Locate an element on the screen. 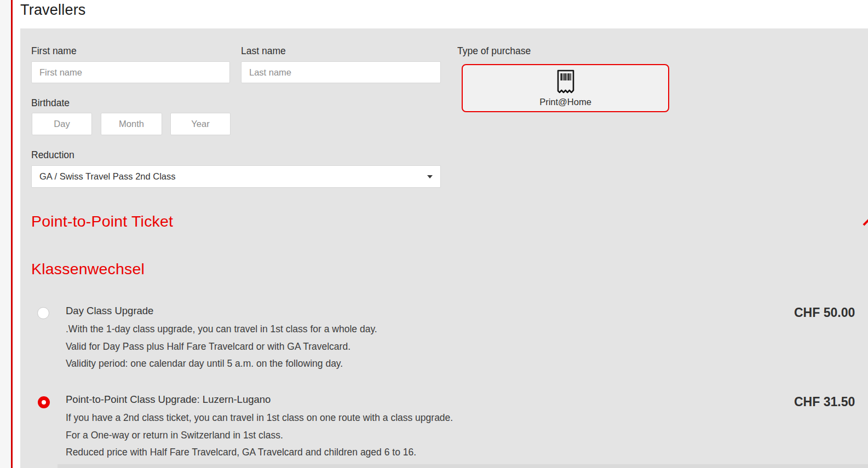 This screenshot has width=868, height=468. red-left-border is located at coordinates (12, 234).